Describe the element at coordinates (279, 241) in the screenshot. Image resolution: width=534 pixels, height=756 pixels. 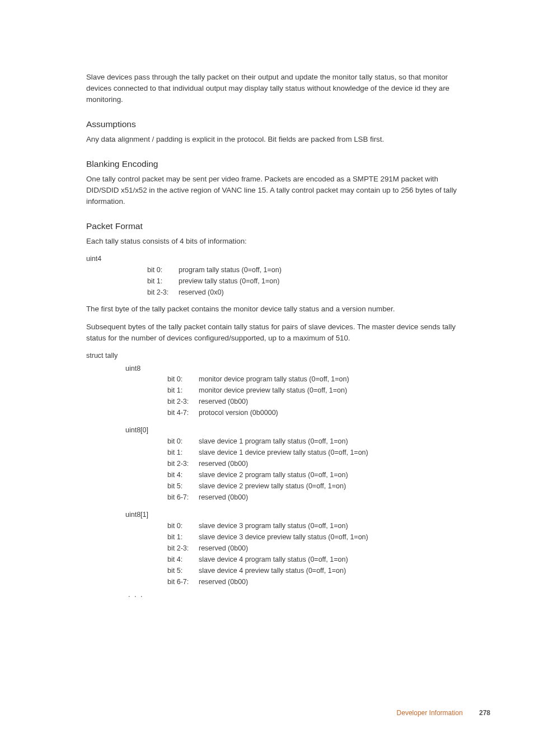
I see `packet-intro-paragraph: Each tally status consists of 4 bits of …` at that location.